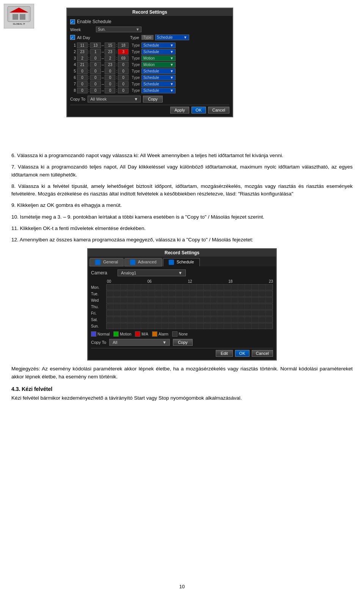 The width and height of the screenshot is (364, 597). Describe the element at coordinates (182, 205) in the screenshot. I see `paragraph-9: 9. Klikkeljen az OK gombra és elhagyja a…` at that location.